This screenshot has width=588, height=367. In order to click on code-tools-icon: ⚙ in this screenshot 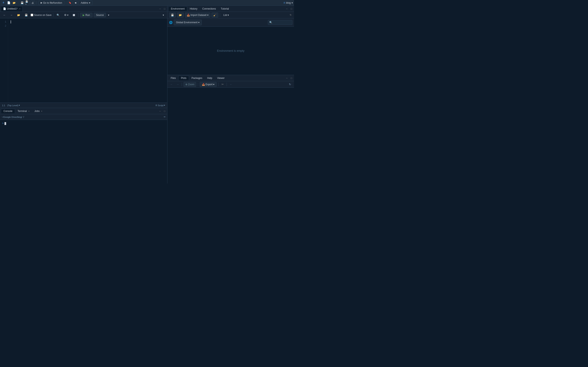, I will do `click(65, 15)`.